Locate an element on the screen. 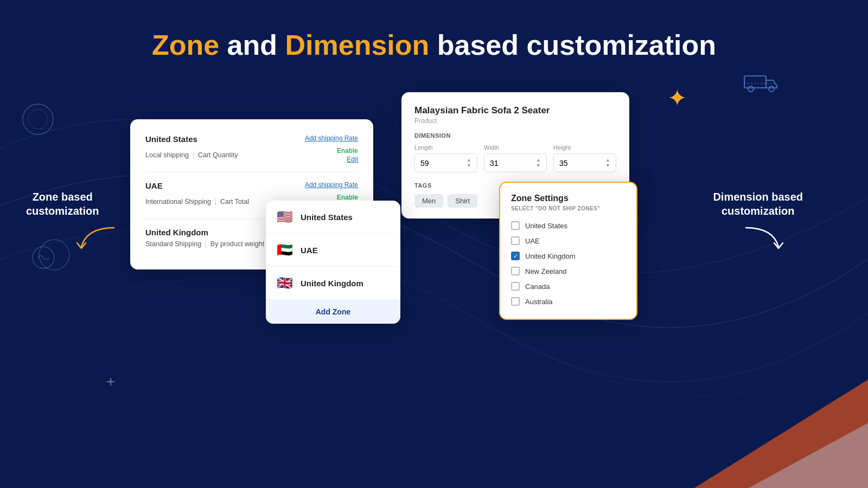 Image resolution: width=868 pixels, height=488 pixels. zone-settings-card: Zone Settings SELECT "DO NOT SHIP ZONES"… is located at coordinates (569, 251).